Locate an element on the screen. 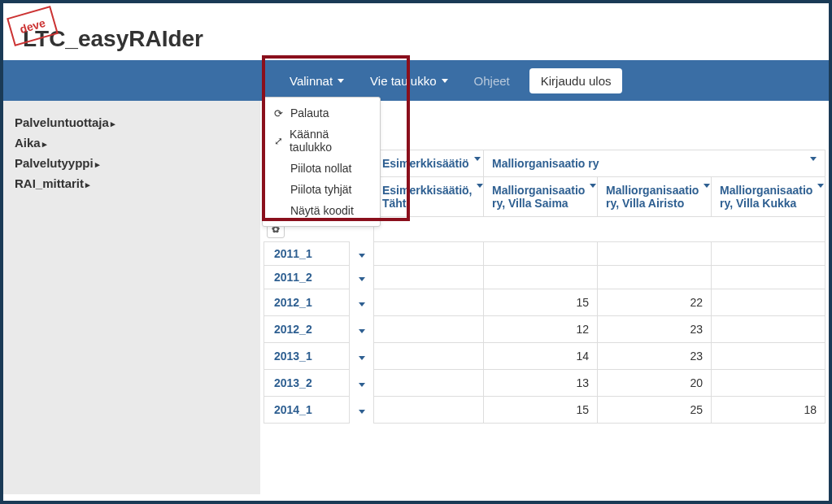 Image resolution: width=832 pixels, height=504 pixels. col-header-3: Malliorganisaatio ry, Villa Kukka is located at coordinates (768, 197).